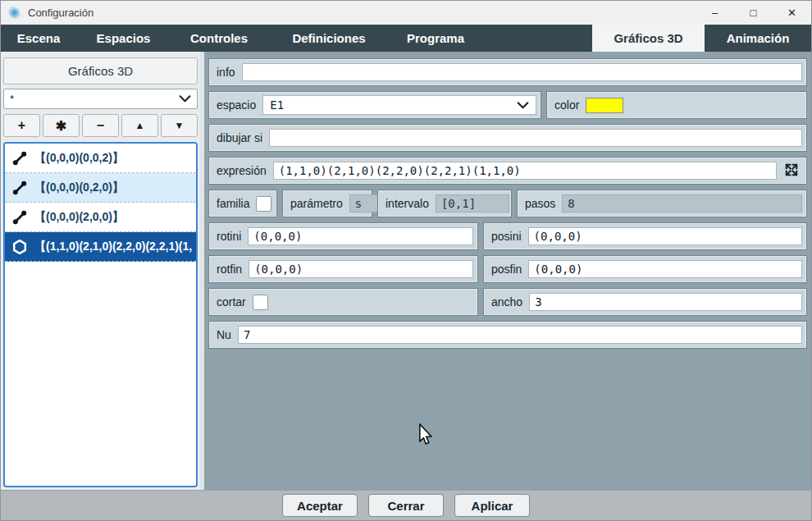 The width and height of the screenshot is (812, 521). Describe the element at coordinates (472, 203) in the screenshot. I see `intervalo-input` at that location.